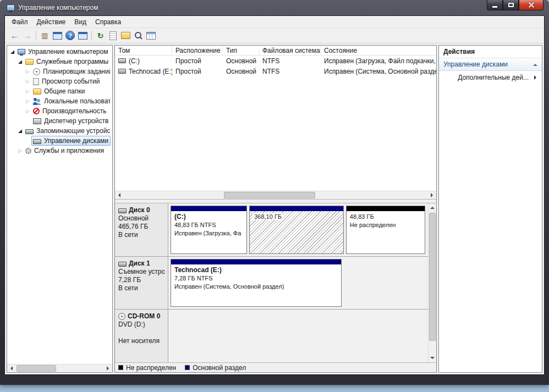 The image size is (549, 392). I want to click on legend-item: Основной раздел, so click(216, 368).